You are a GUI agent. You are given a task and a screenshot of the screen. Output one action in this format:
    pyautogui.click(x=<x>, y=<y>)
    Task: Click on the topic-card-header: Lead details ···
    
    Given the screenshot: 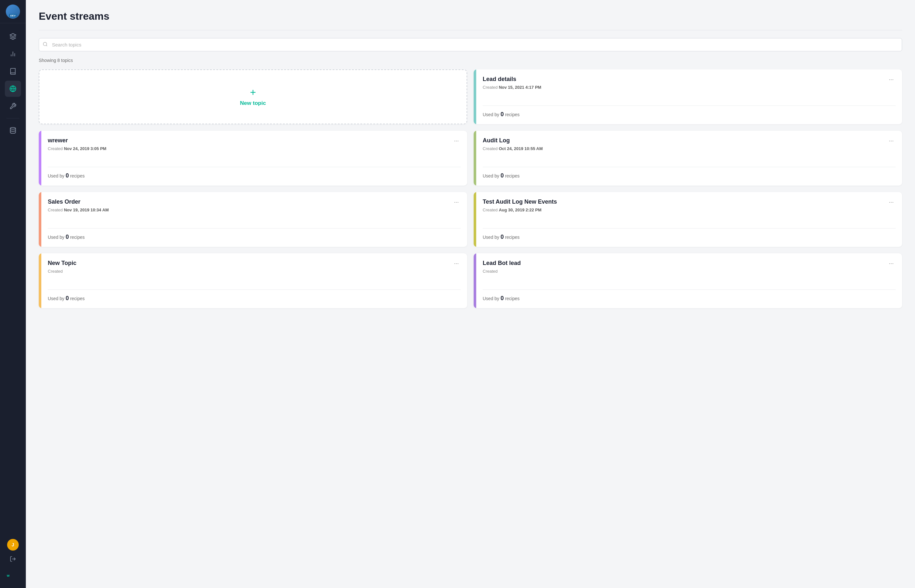 What is the action you would take?
    pyautogui.click(x=689, y=79)
    